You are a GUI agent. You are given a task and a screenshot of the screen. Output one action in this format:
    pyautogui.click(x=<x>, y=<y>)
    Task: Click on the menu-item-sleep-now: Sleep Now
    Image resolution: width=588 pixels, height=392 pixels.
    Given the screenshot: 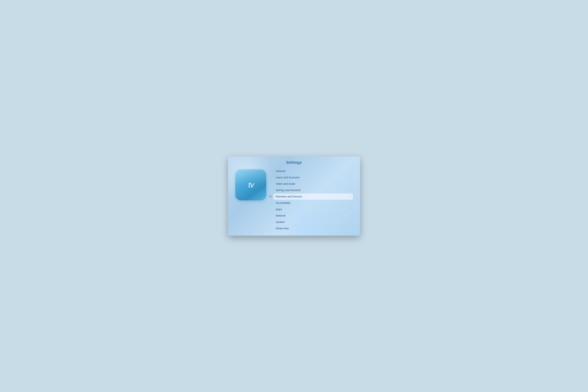 What is the action you would take?
    pyautogui.click(x=313, y=228)
    